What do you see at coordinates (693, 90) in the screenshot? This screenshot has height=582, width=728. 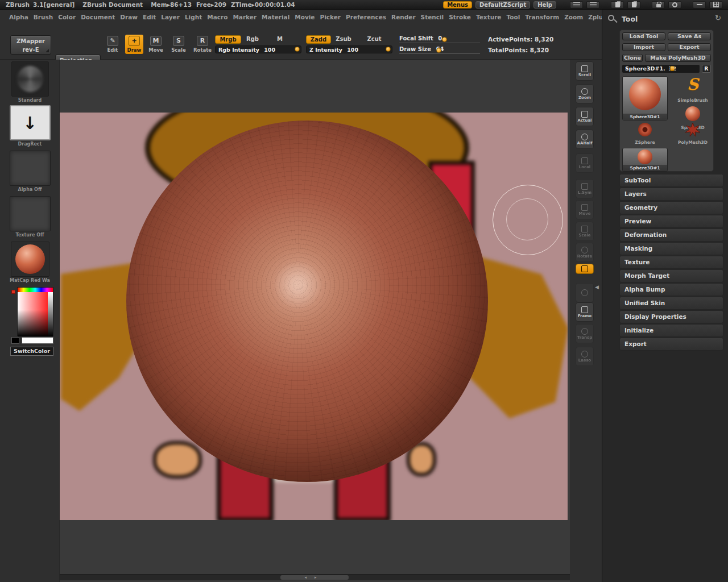 I see `simplebrush-tool: S SimpleBrush` at bounding box center [693, 90].